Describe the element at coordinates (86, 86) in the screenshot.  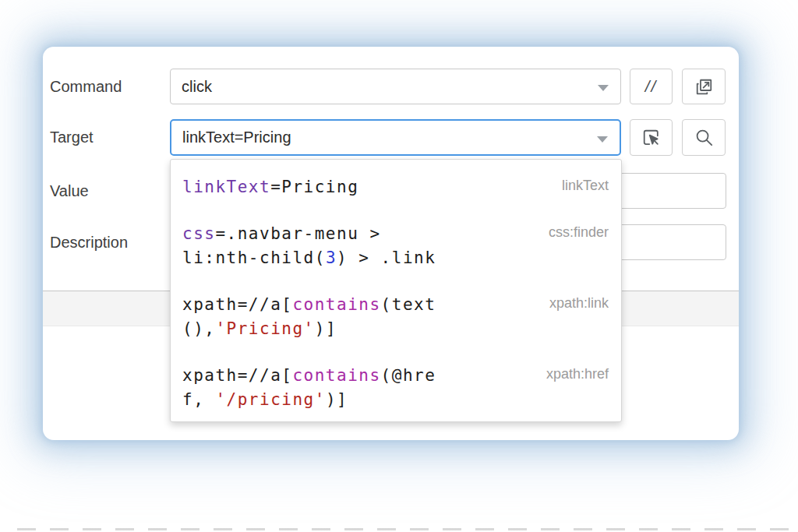
I see `command-label: Command` at that location.